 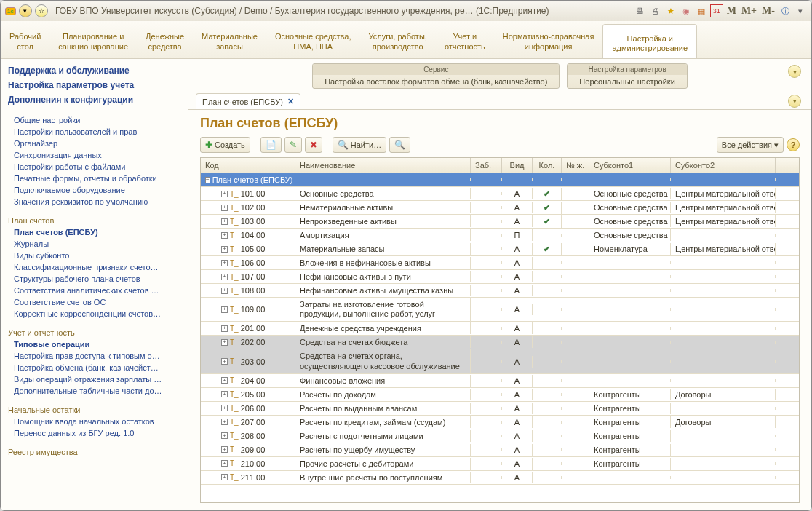 What do you see at coordinates (25, 39) in the screenshot?
I see `menu-item: Рабочийстол` at bounding box center [25, 39].